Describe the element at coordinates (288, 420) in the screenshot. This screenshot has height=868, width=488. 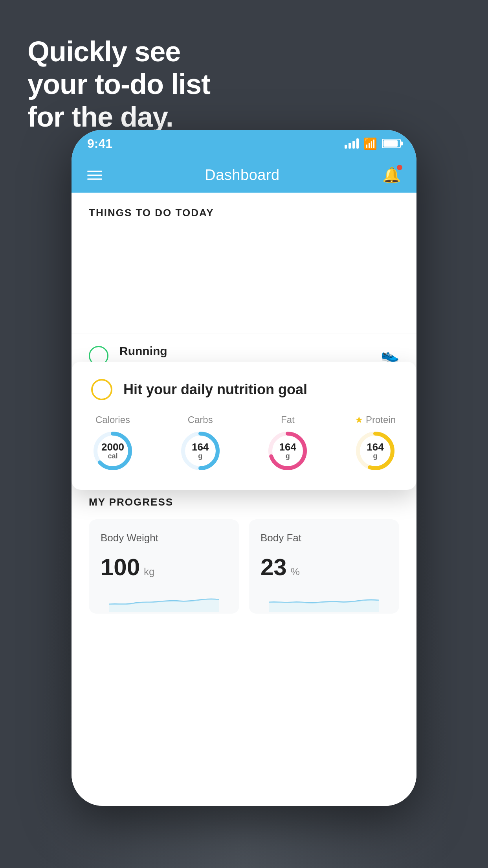
I see `macro-fat-label: Fat` at that location.